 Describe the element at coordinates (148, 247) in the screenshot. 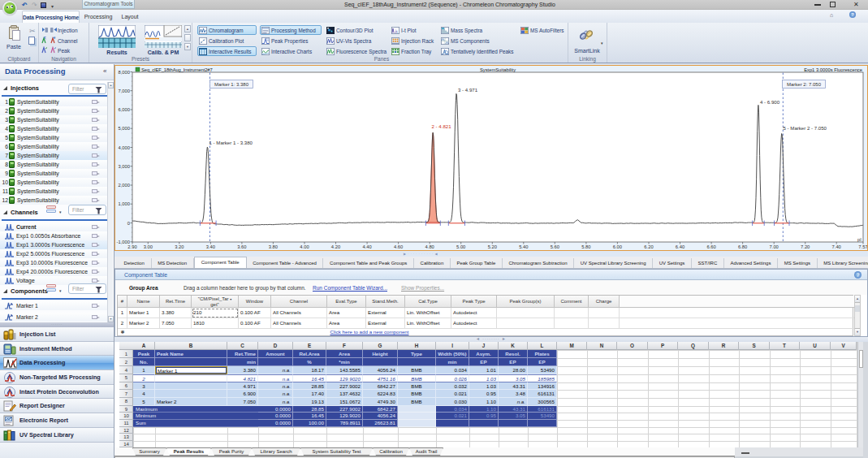

I see `svg-text: 3.00` at that location.